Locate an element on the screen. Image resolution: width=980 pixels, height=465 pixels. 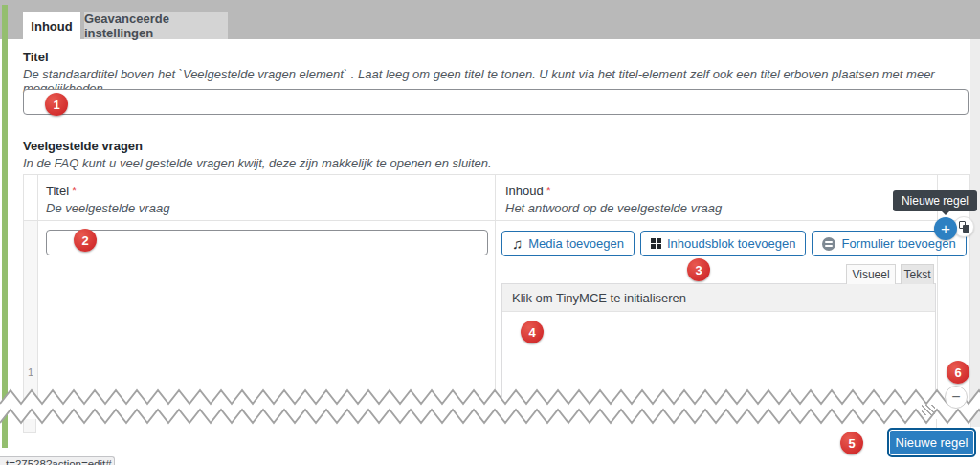
browser-status-bar: t=27528?action=edit# is located at coordinates (57, 461).